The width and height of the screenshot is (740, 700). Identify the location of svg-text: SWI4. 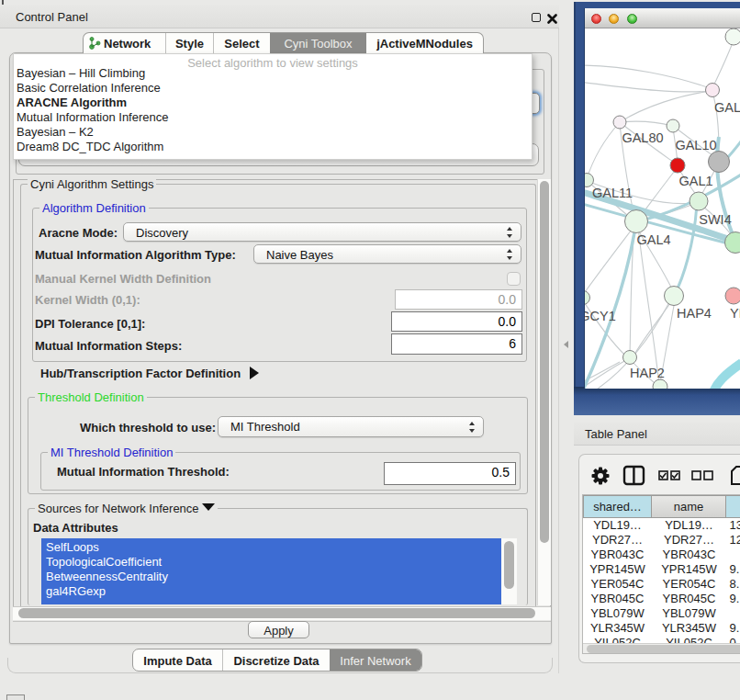
(714, 220).